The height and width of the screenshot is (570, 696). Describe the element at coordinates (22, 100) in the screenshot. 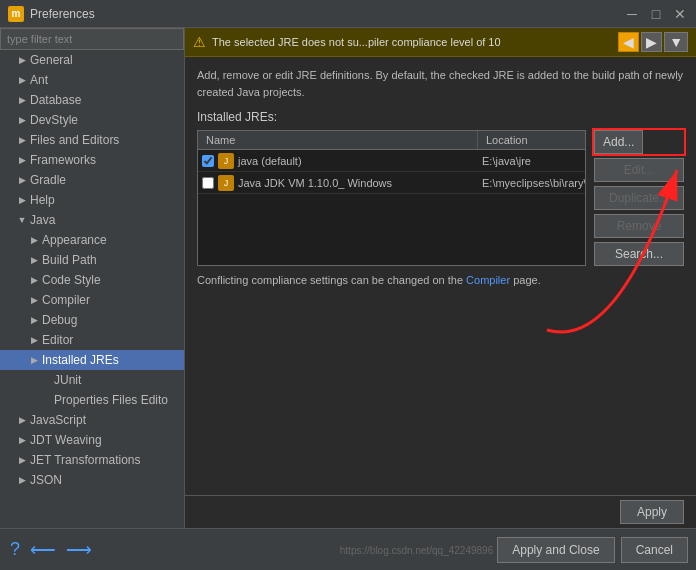

I see `tree-arrow-database: ▶` at that location.